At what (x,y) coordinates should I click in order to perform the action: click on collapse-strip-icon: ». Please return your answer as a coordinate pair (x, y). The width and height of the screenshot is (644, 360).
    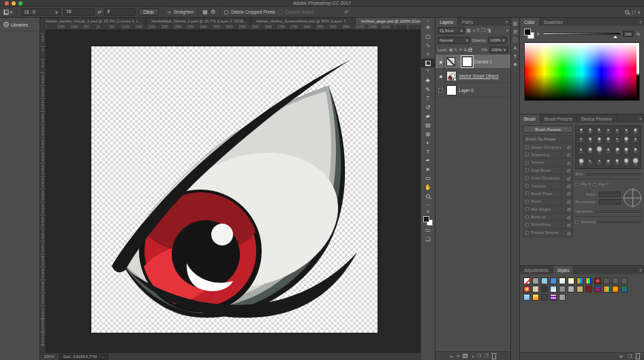
    Looking at the image, I should click on (428, 20).